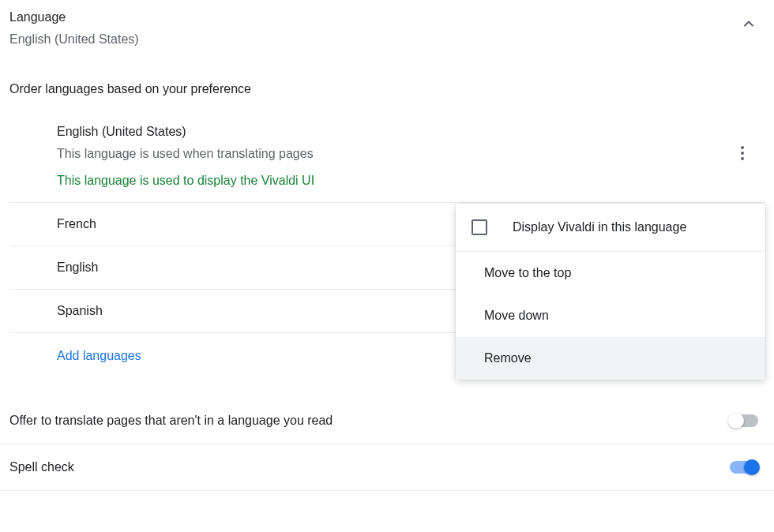  What do you see at coordinates (599, 227) in the screenshot?
I see `display-in-language-label: Display Vivaldi in this language` at bounding box center [599, 227].